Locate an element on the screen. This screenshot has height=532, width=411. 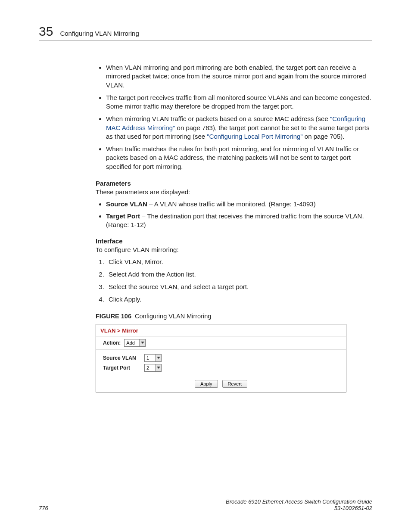
step-item: Select the source VLAN, and select a tar… is located at coordinates (239, 287).